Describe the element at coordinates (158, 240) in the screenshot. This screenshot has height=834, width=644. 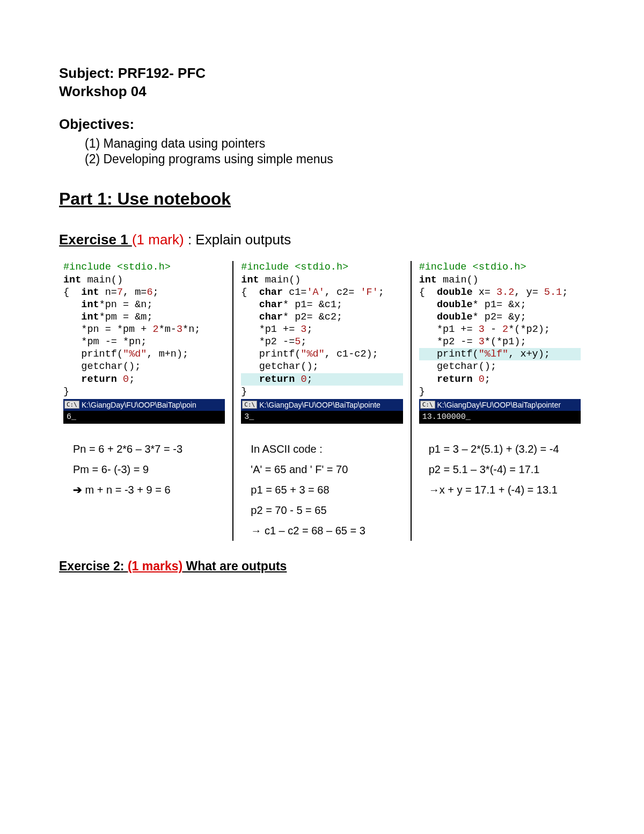
I see `exercise-1-mark: (1 mark)` at that location.